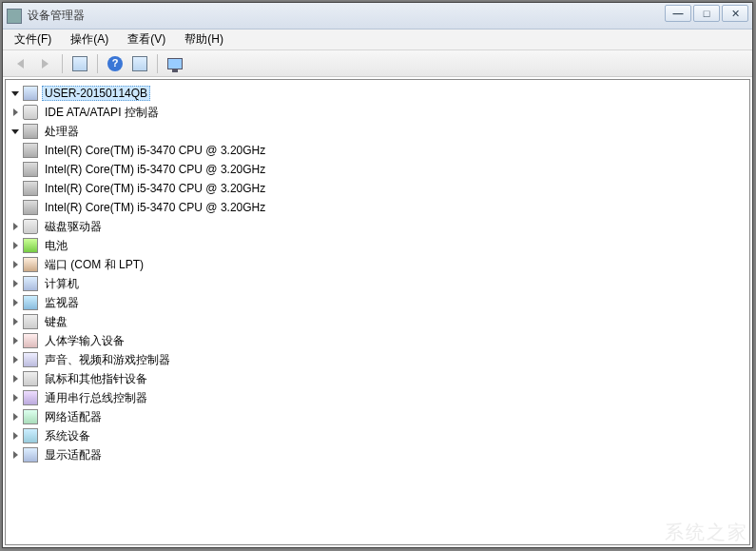 The width and height of the screenshot is (756, 551). I want to click on menu-file: 文件(F), so click(32, 40).